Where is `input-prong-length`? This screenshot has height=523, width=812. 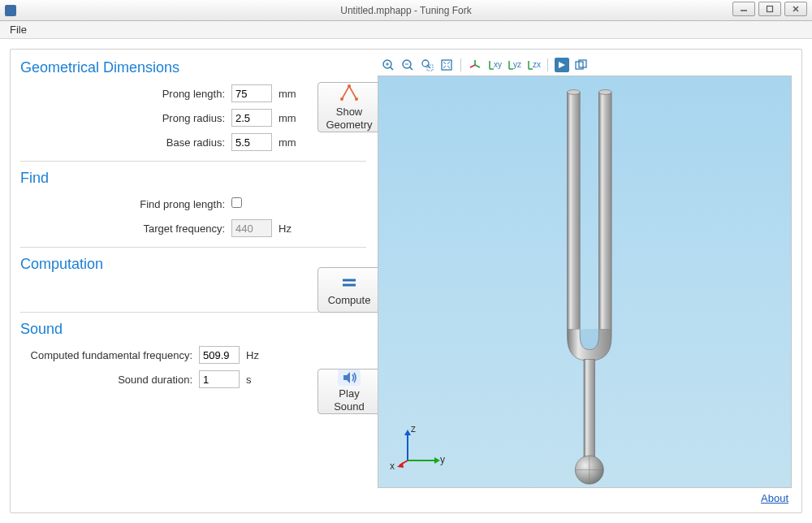
input-prong-length is located at coordinates (252, 93).